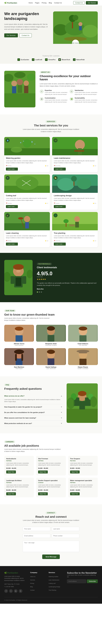  Describe the element at coordinates (43, 494) in the screenshot. I see `apply-button-5: Apply Now` at that location.